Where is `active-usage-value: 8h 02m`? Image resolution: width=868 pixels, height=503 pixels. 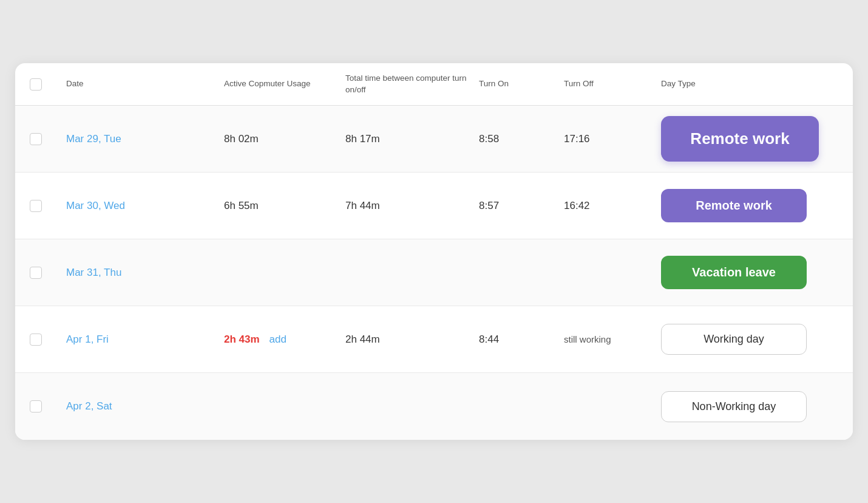
active-usage-value: 8h 02m is located at coordinates (285, 139).